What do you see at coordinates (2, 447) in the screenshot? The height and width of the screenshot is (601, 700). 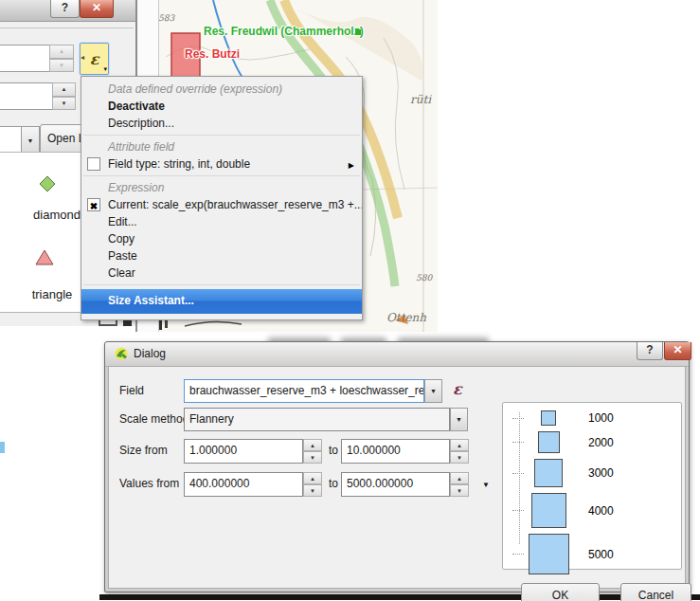 I see `partial-symbol-icon` at bounding box center [2, 447].